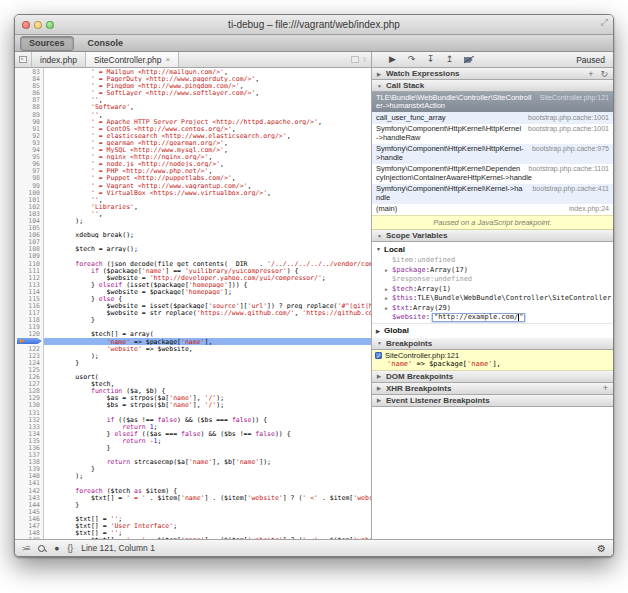 The image size is (628, 593). What do you see at coordinates (208, 128) in the screenshot?
I see `code-line: ' = CentOS <http://www.centos.org/>',` at bounding box center [208, 128].